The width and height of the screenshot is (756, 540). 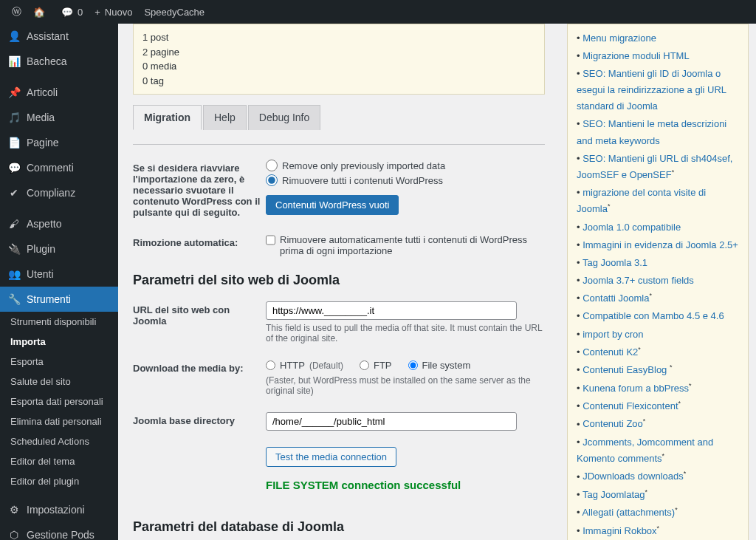 I want to click on menu-item-complianz: ✔Complianz, so click(x=59, y=193).